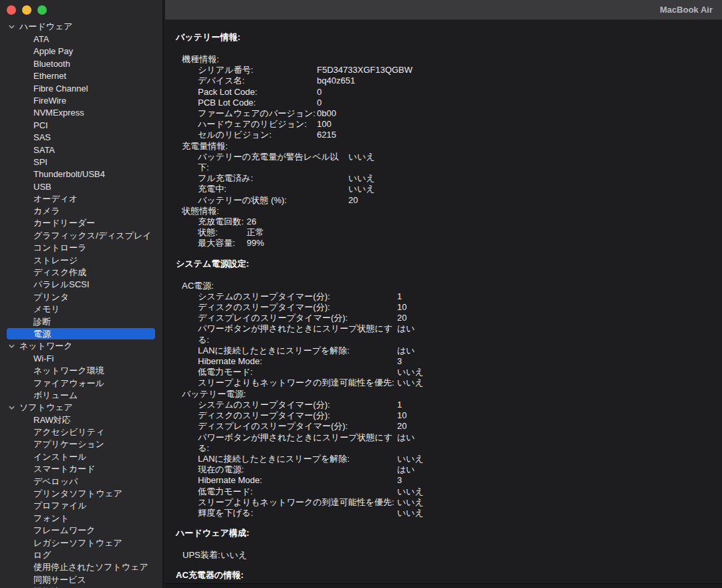  What do you see at coordinates (202, 555) in the screenshot?
I see `info-label: UPS装着:` at bounding box center [202, 555].